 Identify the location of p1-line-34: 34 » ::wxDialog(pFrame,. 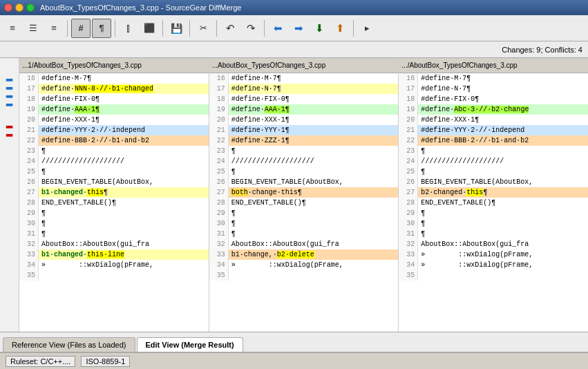
(114, 265).